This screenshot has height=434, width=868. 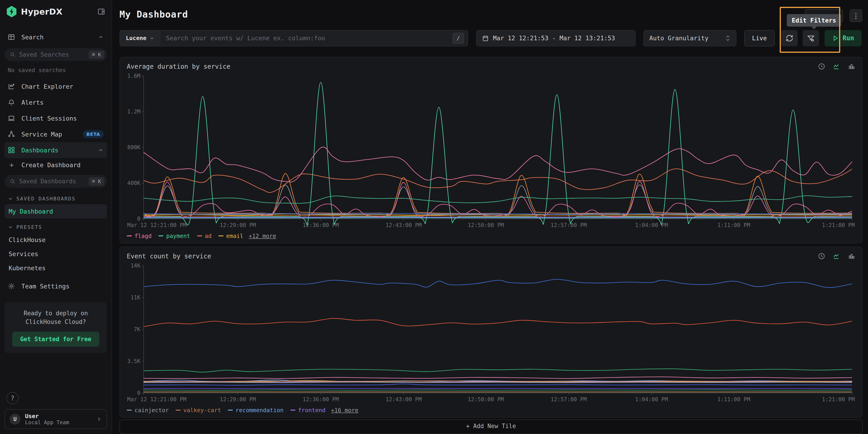 I want to click on create-dashboard-button: + Create Dashboard, so click(x=56, y=165).